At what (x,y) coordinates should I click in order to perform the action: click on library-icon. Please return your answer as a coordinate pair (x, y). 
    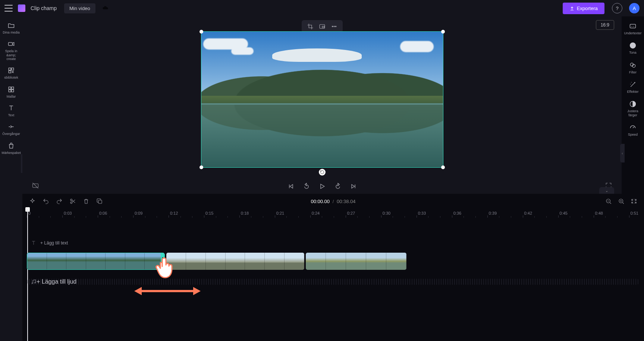
    Looking at the image, I should click on (11, 70).